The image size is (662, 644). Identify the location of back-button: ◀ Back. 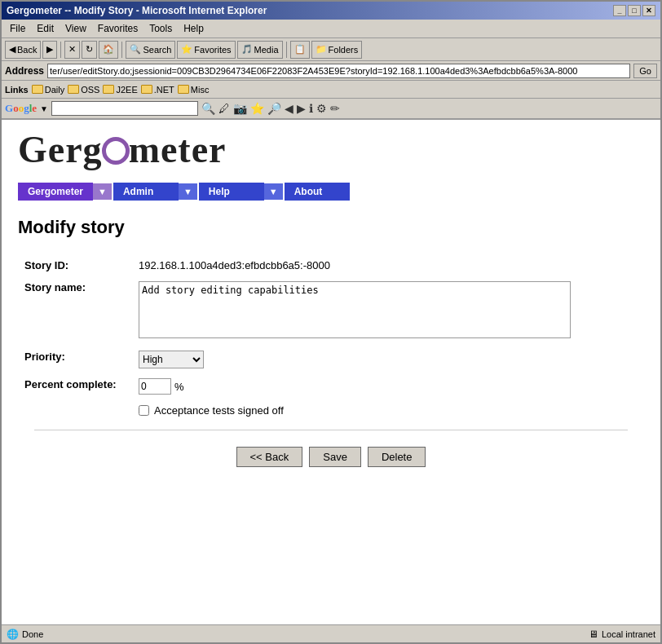
(23, 50).